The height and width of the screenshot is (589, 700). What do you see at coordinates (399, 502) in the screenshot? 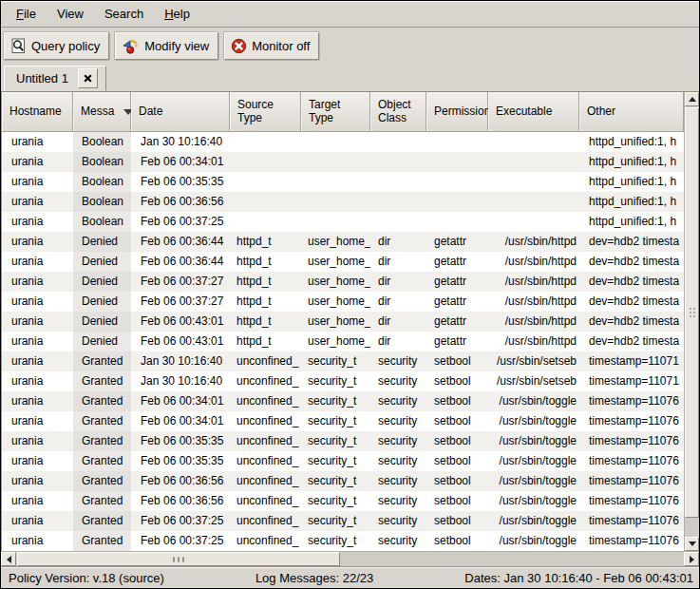
I see `cell-object-class: security` at bounding box center [399, 502].